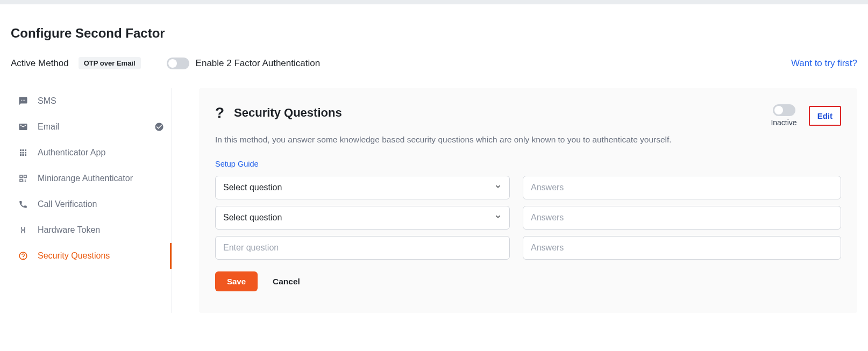 The image size is (868, 351). What do you see at coordinates (288, 113) in the screenshot?
I see `panel-title: Security Questions` at bounding box center [288, 113].